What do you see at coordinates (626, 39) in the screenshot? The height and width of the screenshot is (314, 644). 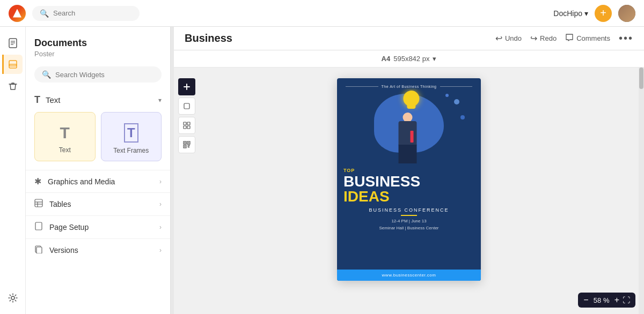 I see `more-options-icon: •••` at bounding box center [626, 39].